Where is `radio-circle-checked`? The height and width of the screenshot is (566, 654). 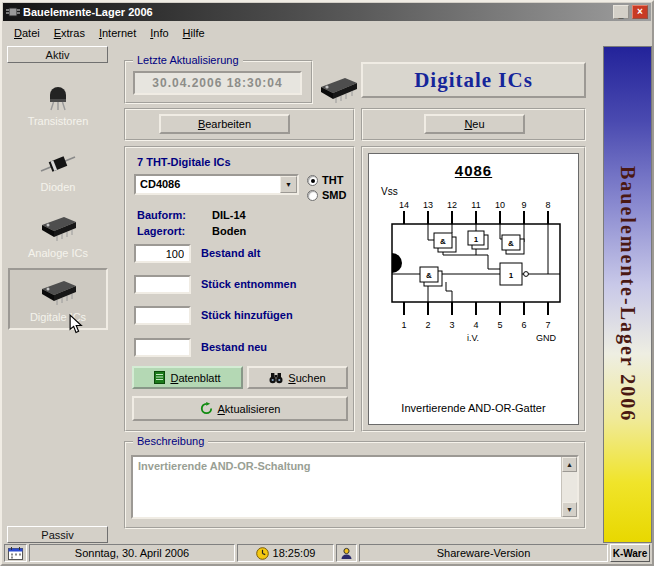
radio-circle-checked is located at coordinates (312, 180).